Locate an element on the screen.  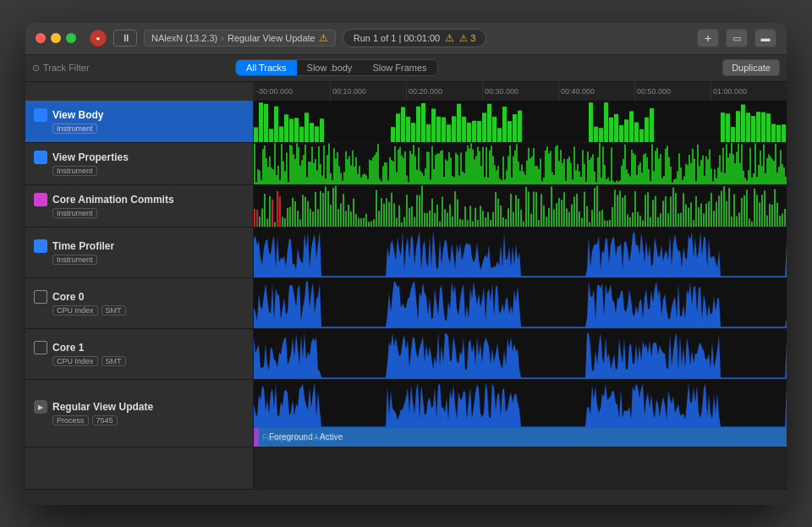
warning-count-icon: ⚠ is located at coordinates (450, 38).